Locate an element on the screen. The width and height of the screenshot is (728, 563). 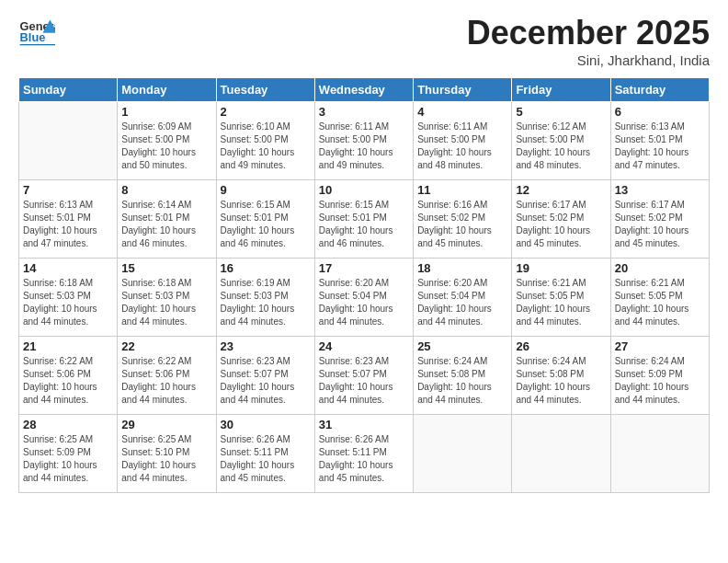
day-info: Sunrise: 6:17 AMSunset: 5:02 PMDaylight:… is located at coordinates (660, 224).